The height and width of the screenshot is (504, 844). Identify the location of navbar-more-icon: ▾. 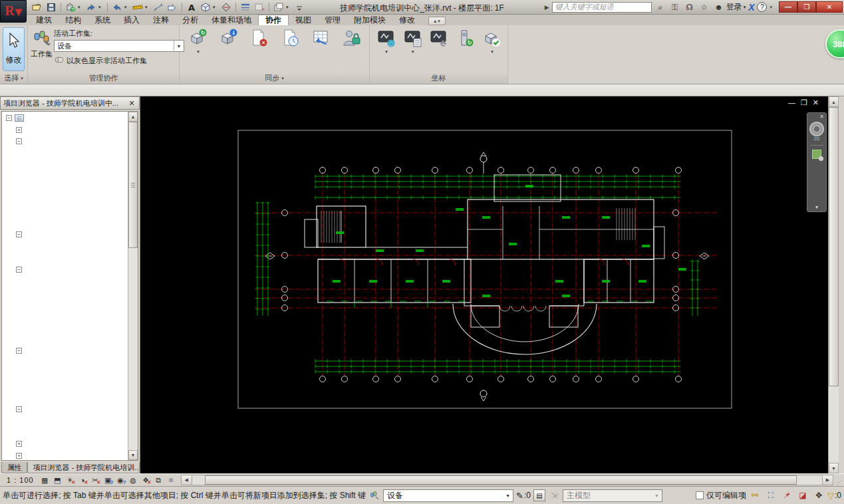
(817, 207).